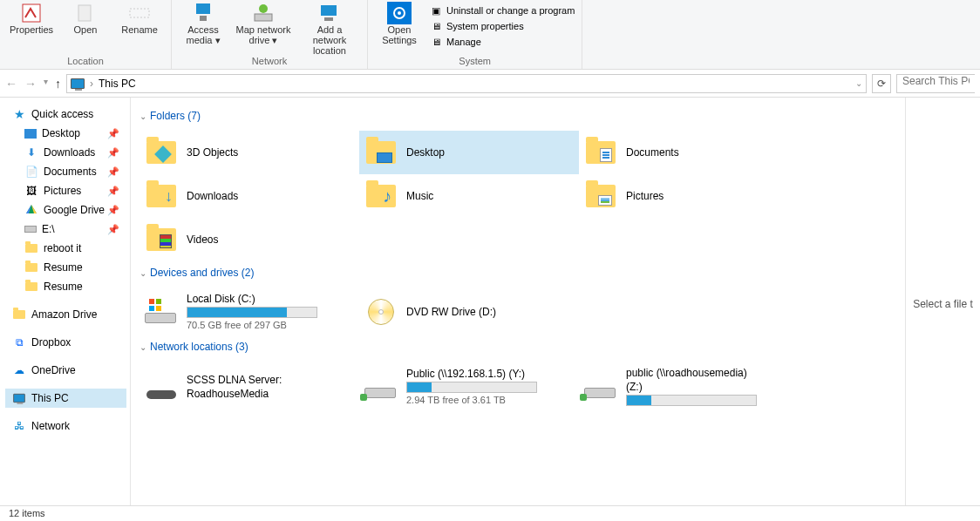 This screenshot has width=980, height=521. Describe the element at coordinates (66, 342) in the screenshot. I see `nav-dropbox: ⧉Dropbox` at that location.